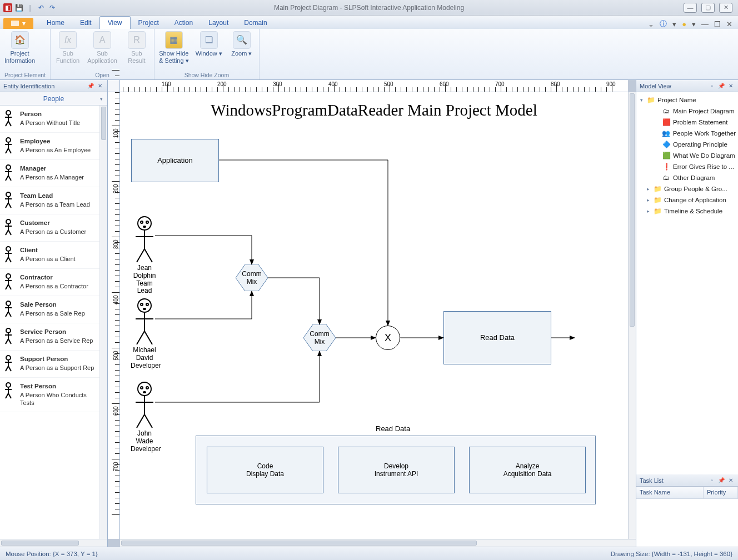 The width and height of the screenshot is (738, 560). I want to click on entity-item: EmployeeA Person as An Employee, so click(50, 147).